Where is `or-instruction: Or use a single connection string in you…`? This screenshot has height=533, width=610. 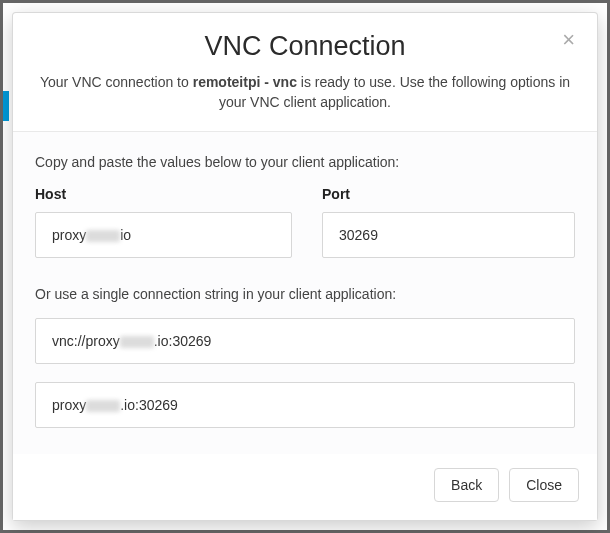 or-instruction: Or use a single connection string in you… is located at coordinates (305, 294).